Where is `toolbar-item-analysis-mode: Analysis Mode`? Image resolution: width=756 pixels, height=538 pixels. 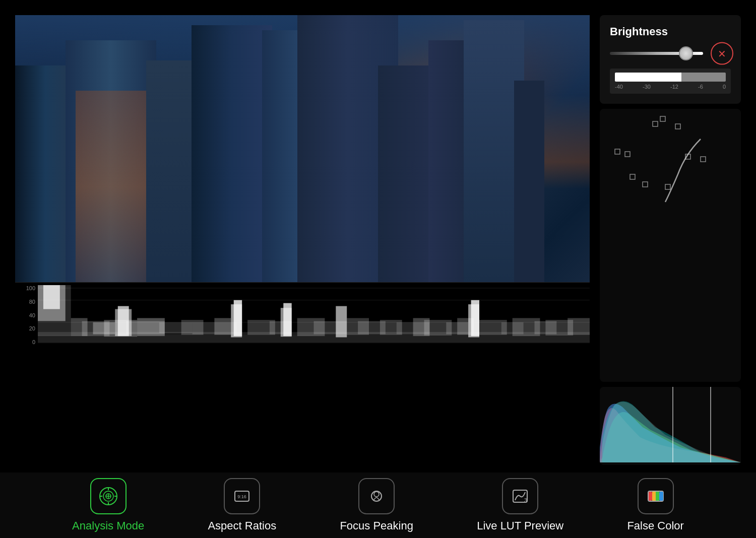
toolbar-item-analysis-mode: Analysis Mode is located at coordinates (108, 505).